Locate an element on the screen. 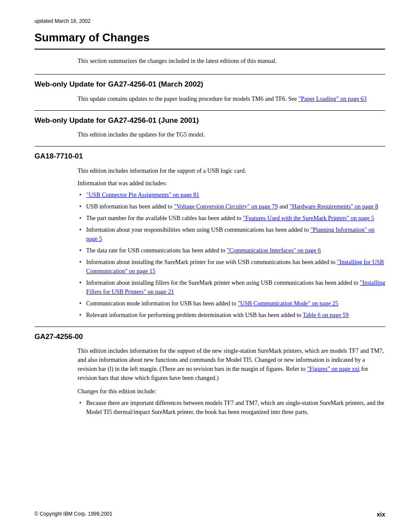  comm-mode-text: Communication mode information for USB h… is located at coordinates (162, 303).